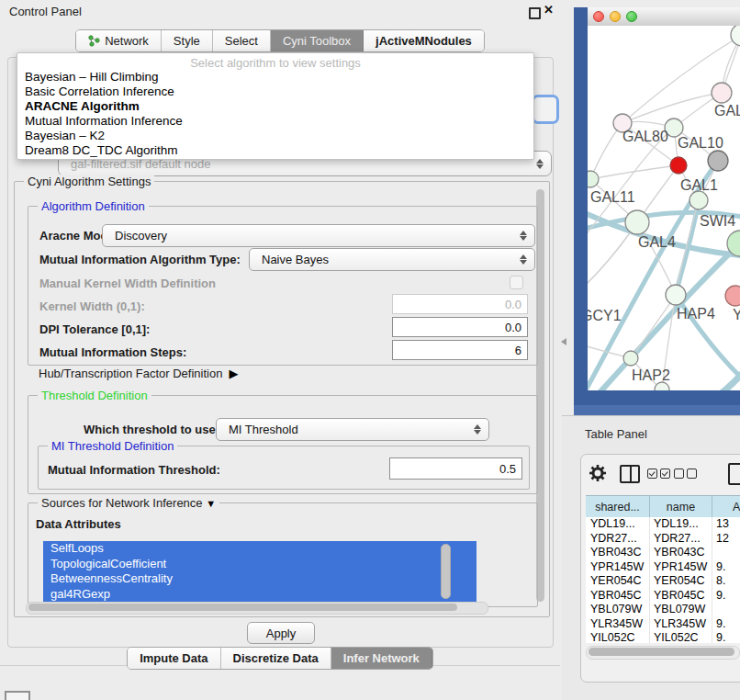 The height and width of the screenshot is (700, 740). I want to click on manual-kernel-checkbox, so click(516, 283).